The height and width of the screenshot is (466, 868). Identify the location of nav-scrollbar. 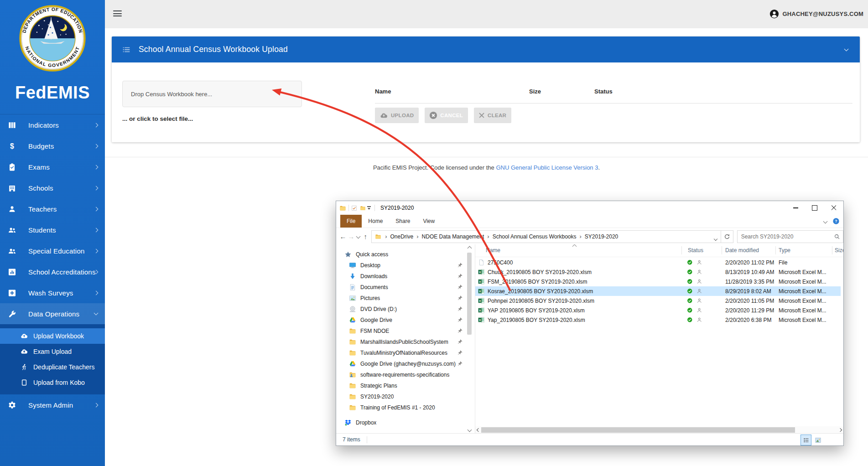
(470, 339).